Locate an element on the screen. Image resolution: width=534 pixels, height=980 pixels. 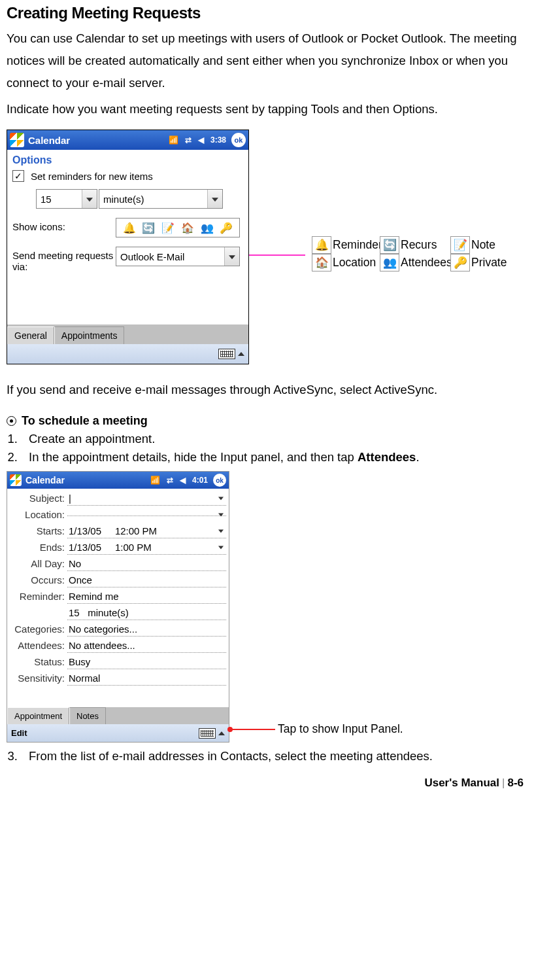
reminder-field: Remind me is located at coordinates (146, 597).